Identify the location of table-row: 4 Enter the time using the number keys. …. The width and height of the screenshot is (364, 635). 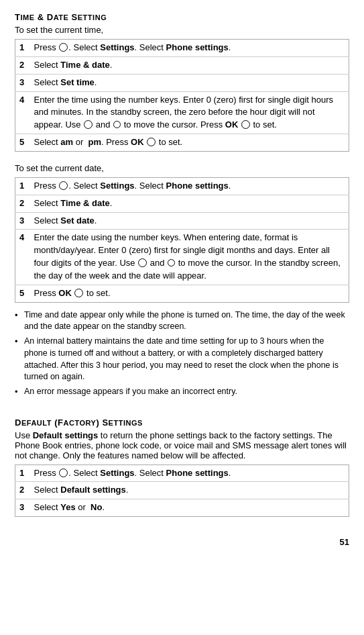
(182, 113).